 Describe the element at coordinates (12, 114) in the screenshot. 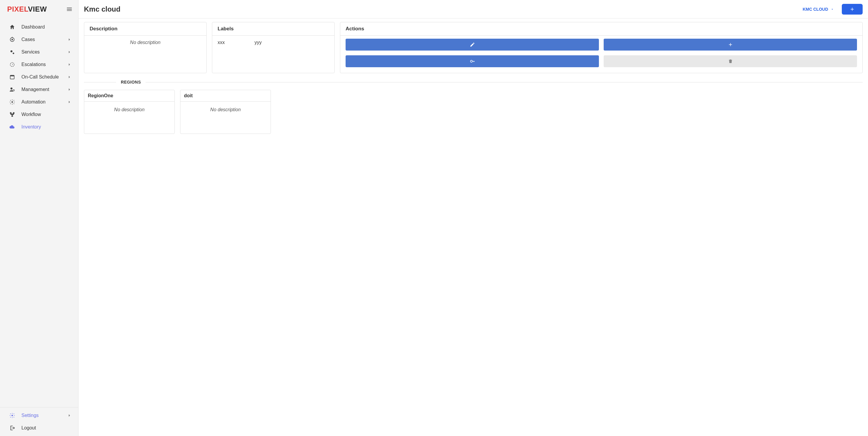

I see `workflow-icon` at that location.